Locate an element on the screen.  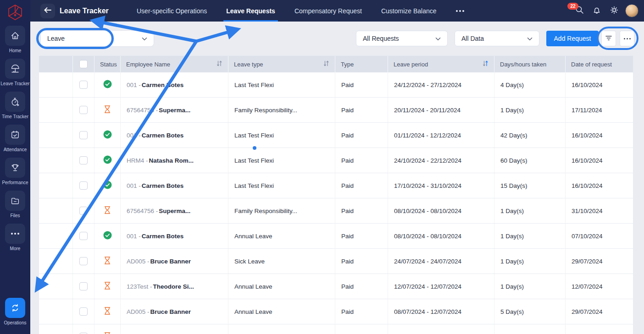
date-of-request-cell: 17/11/2024 is located at coordinates (599, 110).